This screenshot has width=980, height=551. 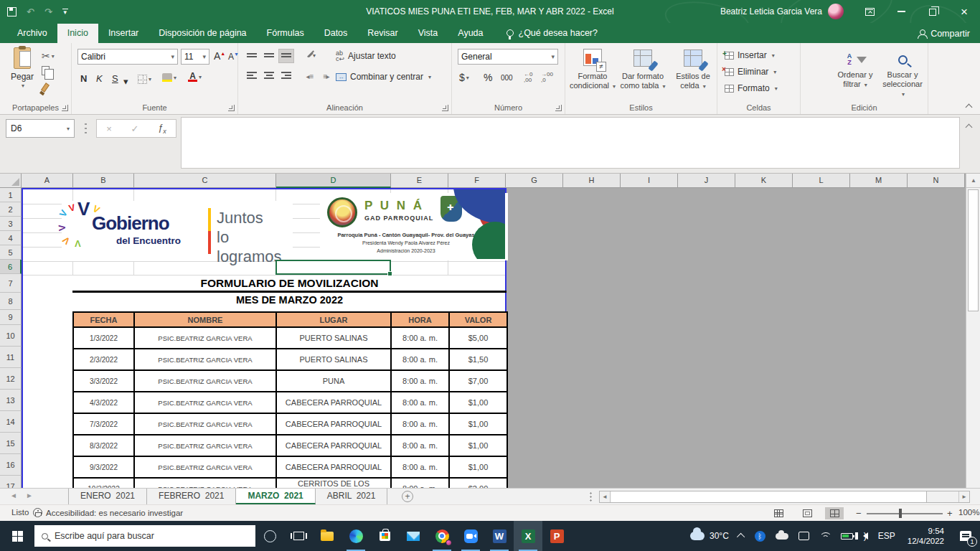 I want to click on increase-indent-button: ≡▸, so click(x=326, y=76).